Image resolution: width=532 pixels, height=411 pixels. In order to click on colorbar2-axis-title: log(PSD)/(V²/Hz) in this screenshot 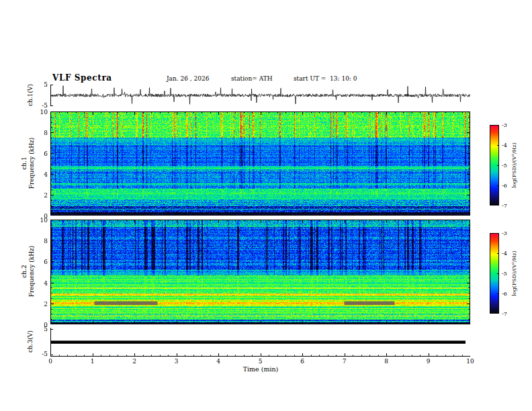, I will do `click(515, 273)`.